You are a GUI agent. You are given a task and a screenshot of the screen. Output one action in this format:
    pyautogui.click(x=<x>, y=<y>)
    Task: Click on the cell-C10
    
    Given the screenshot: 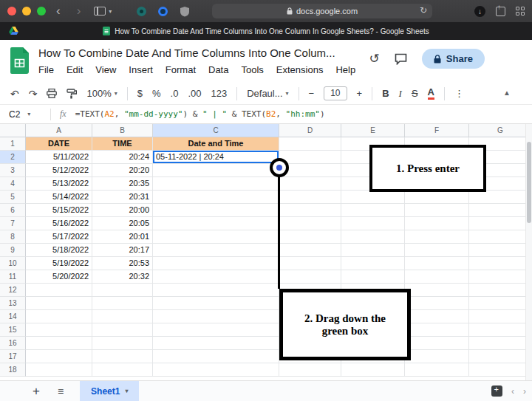 What is the action you would take?
    pyautogui.click(x=216, y=264)
    